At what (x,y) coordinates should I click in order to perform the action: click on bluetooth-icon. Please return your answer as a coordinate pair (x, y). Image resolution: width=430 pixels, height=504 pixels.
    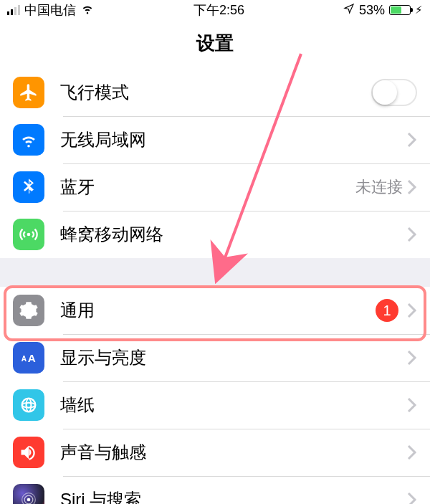
    Looking at the image, I should click on (29, 187).